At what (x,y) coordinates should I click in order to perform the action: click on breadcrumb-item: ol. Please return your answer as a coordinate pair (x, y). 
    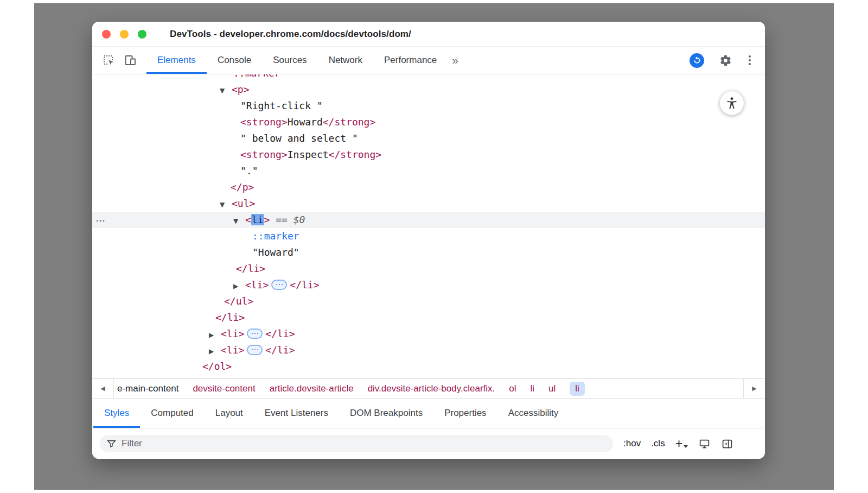
    Looking at the image, I should click on (512, 389).